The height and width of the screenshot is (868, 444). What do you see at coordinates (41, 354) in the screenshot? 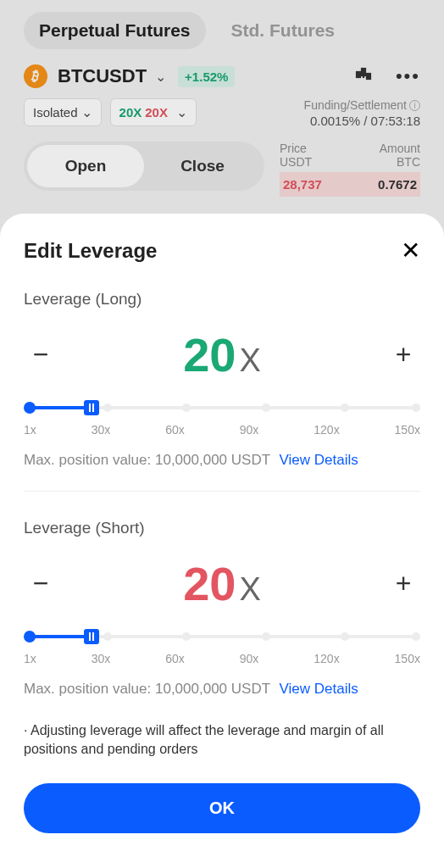
I see `long-minus-button: −` at bounding box center [41, 354].